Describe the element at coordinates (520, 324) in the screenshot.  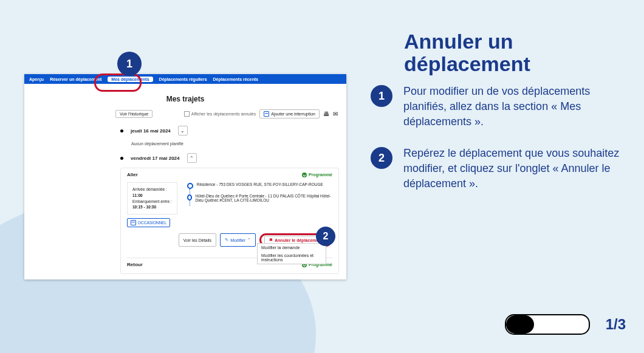
I see `pager-progress` at that location.